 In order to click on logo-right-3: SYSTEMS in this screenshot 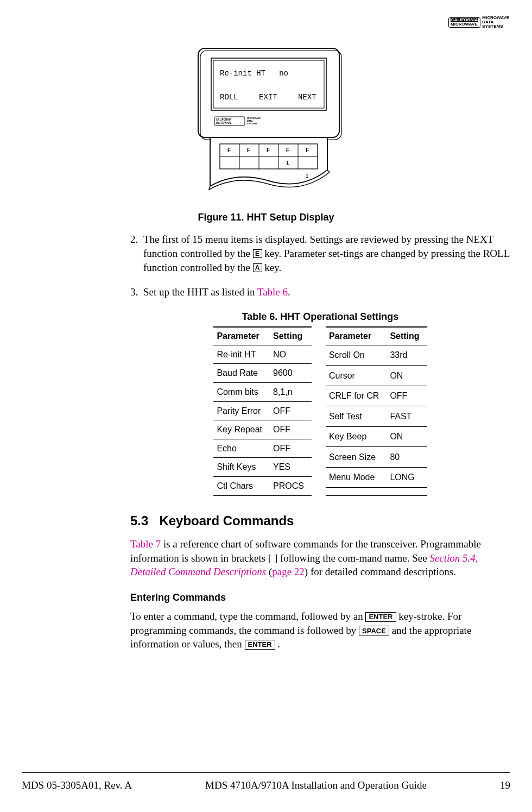, I will do `click(496, 27)`.